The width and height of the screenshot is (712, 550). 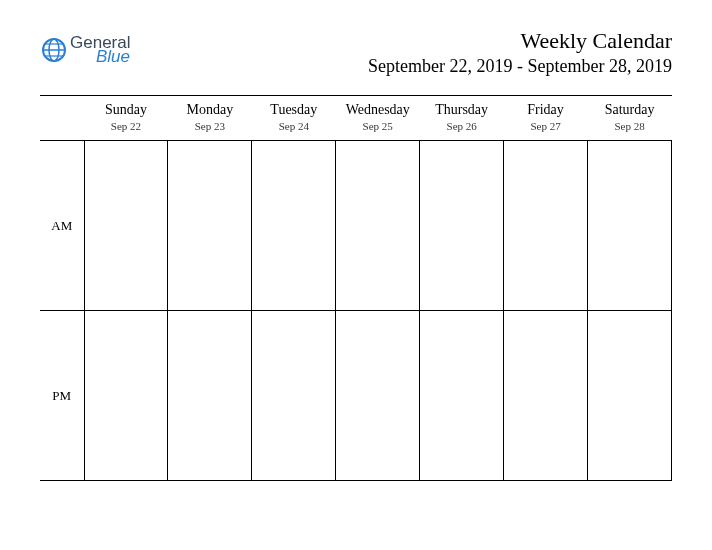 I want to click on day-name: Saturday, so click(x=630, y=110).